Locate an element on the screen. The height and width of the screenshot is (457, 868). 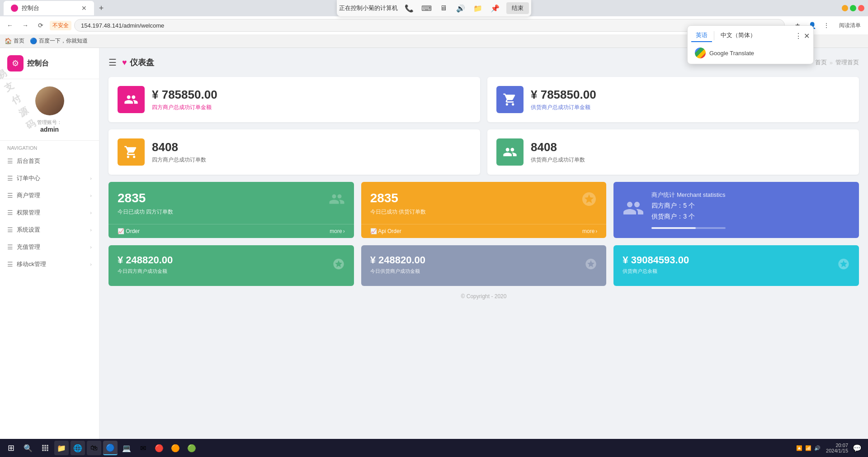
read-mode-text: 阅读清单 is located at coordinates (850, 25).